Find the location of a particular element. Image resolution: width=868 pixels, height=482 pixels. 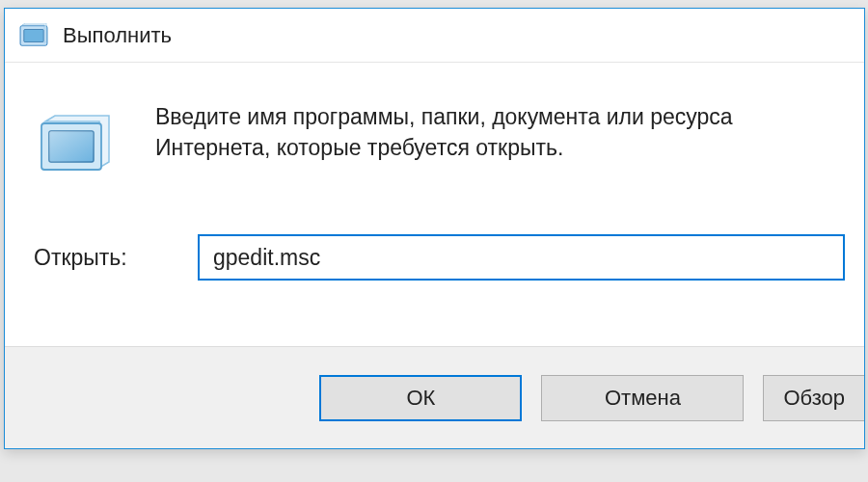

open-input is located at coordinates (521, 257).